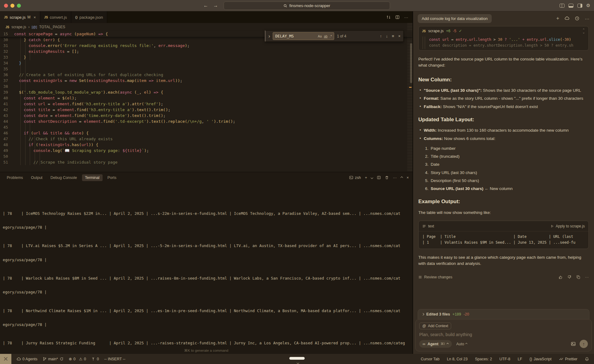 Image resolution: width=594 pixels, height=364 pixels. What do you see at coordinates (216, 6) in the screenshot?
I see `forward-icon: →` at bounding box center [216, 6].